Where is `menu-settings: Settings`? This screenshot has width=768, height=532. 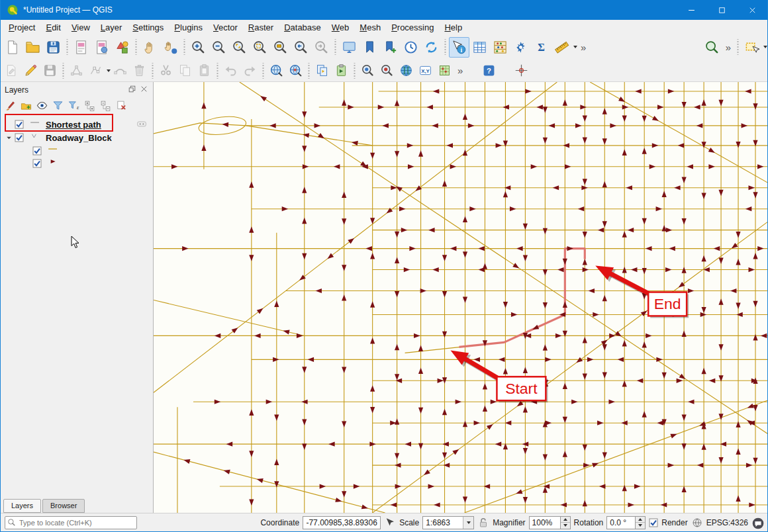
menu-settings: Settings is located at coordinates (148, 28).